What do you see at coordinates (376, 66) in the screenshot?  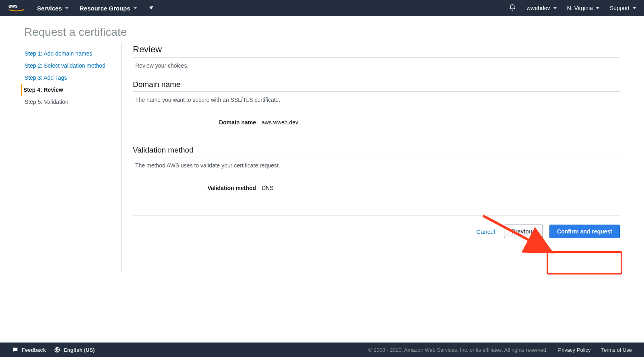 I see `review-desc: Review your choices.` at bounding box center [376, 66].